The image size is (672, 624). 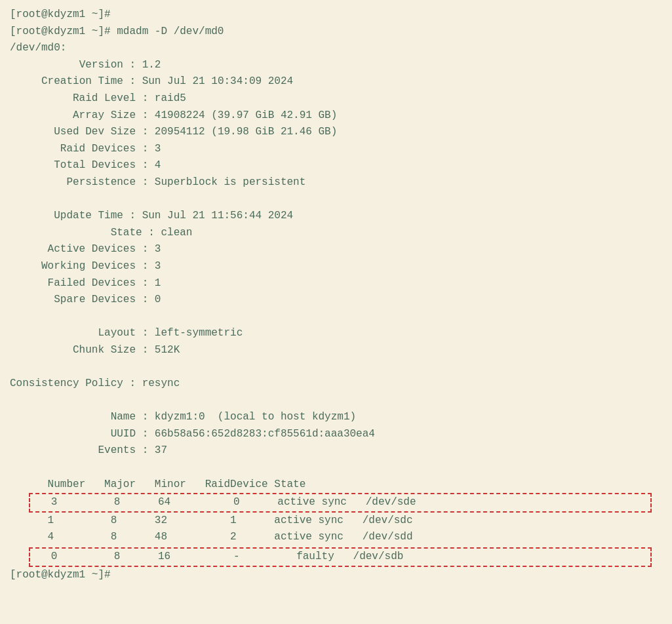 What do you see at coordinates (158, 266) in the screenshot?
I see `working-devices-value: 3` at bounding box center [158, 266].